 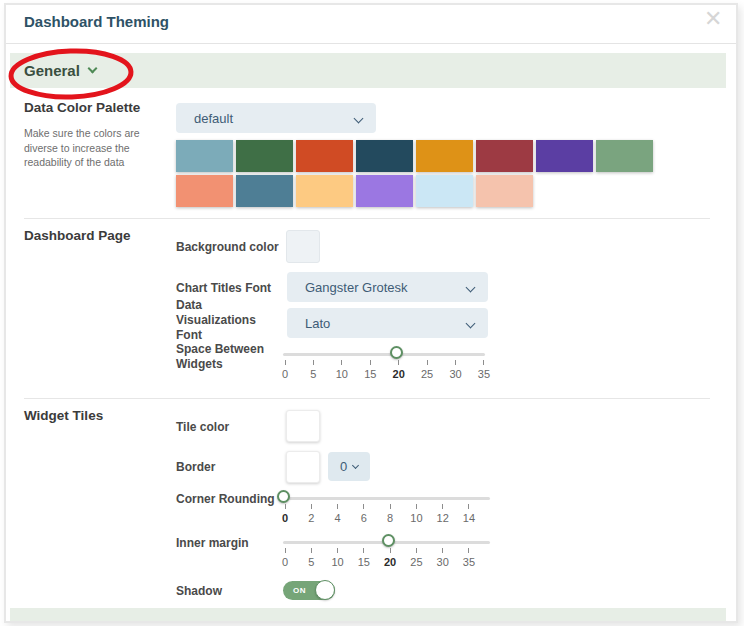 I want to click on shadow-toggle: ON, so click(x=309, y=590).